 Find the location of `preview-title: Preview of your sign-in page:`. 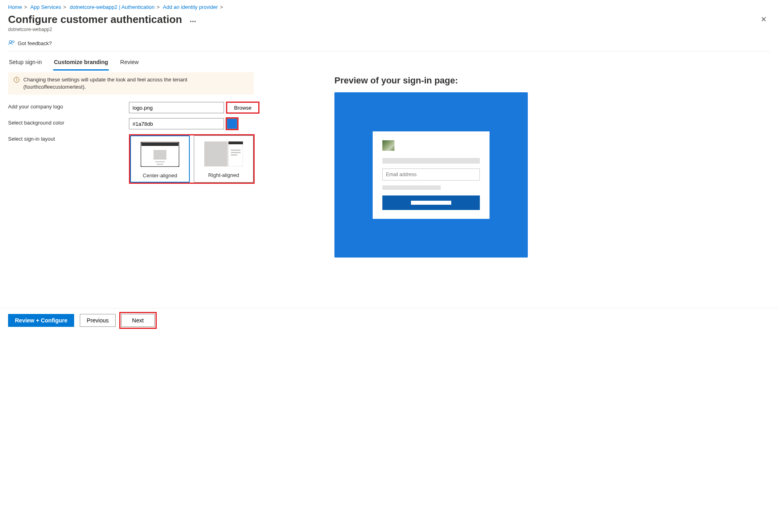

preview-title: Preview of your sign-in page: is located at coordinates (431, 81).